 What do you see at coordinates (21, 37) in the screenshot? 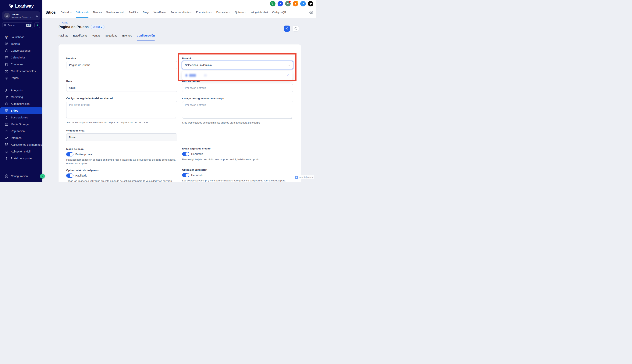
I see `sidebar-item-launchpad: Launchpad` at bounding box center [21, 37].